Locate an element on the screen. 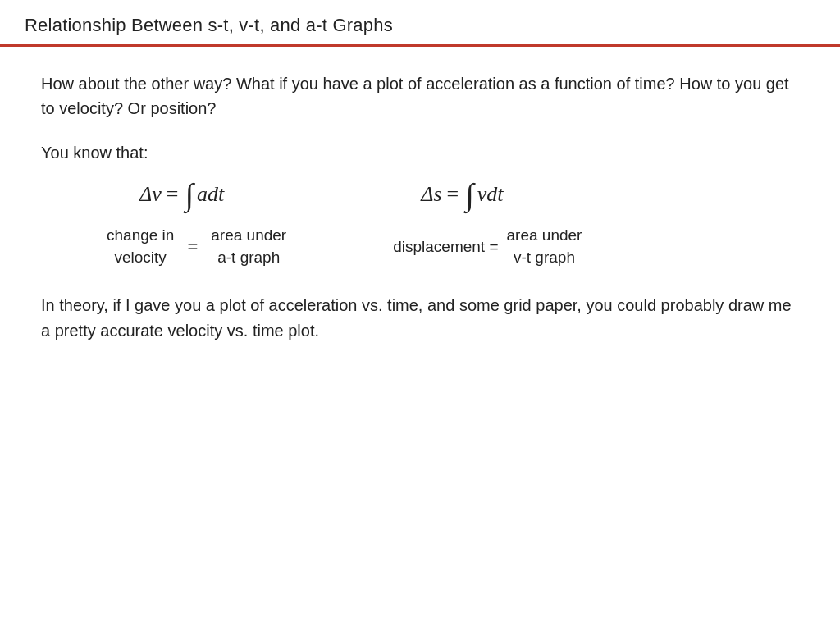 The height and width of the screenshot is (630, 840). intro-text: How about the other way? What if you hav… is located at coordinates (420, 96).